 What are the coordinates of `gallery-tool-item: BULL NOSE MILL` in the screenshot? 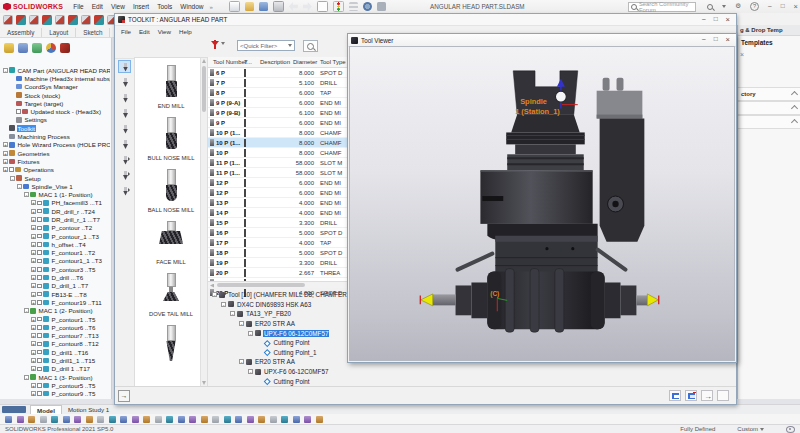 It's located at (171, 140).